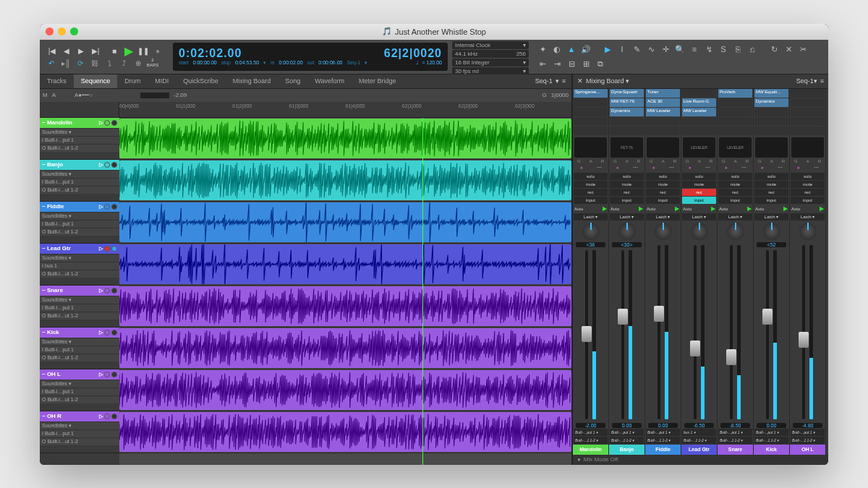 The width and height of the screenshot is (868, 488). What do you see at coordinates (80, 307) in the screenshot?
I see `track-header: ~ Snare▷ Soundbites ▾ I Built-i…put 1 O …` at bounding box center [80, 307].